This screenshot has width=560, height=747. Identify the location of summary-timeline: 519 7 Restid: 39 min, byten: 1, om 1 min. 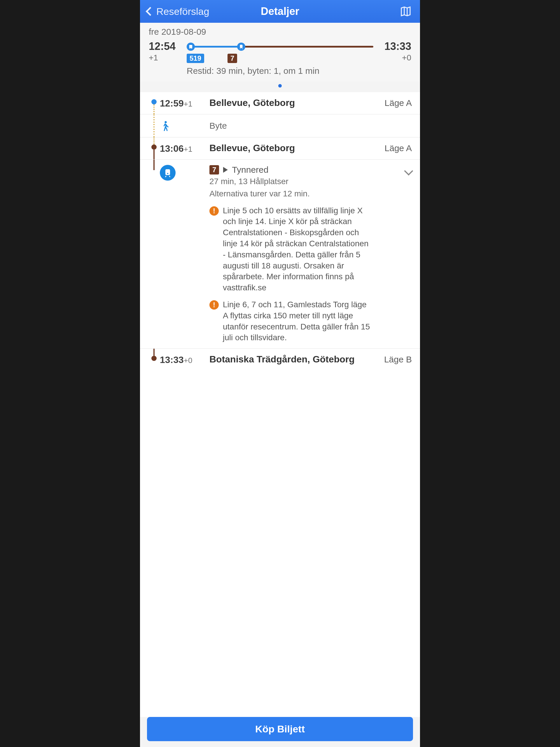
(280, 58).